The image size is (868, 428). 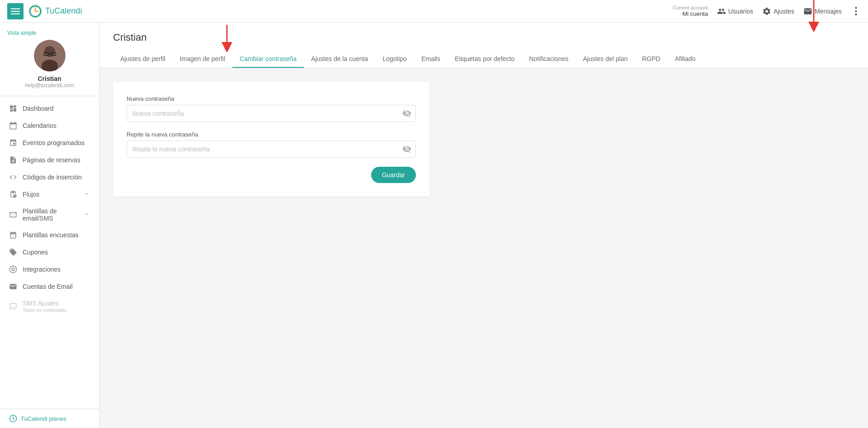 What do you see at coordinates (434, 11) in the screenshot?
I see `topbar: TuCalendi Current account Mi cuenta Usua…` at bounding box center [434, 11].